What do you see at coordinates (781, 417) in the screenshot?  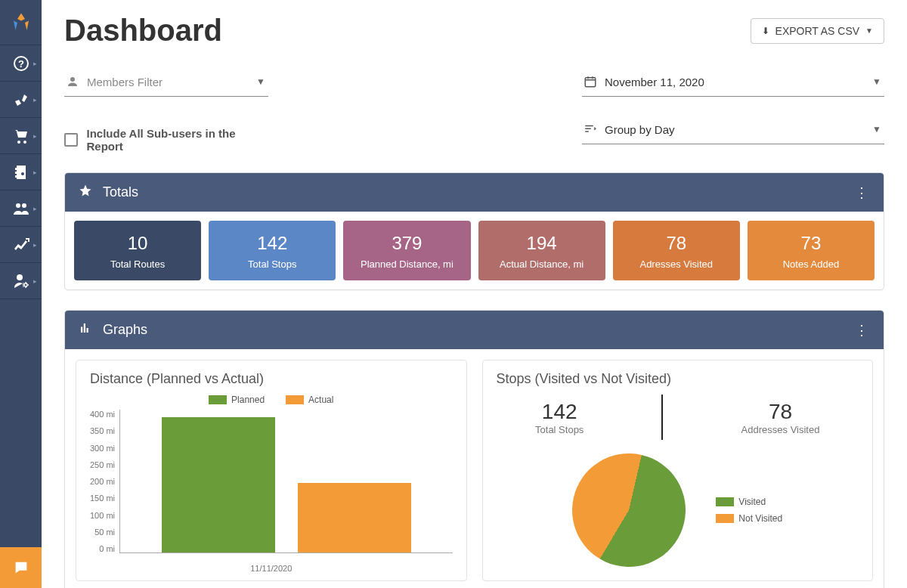 I see `stat-addresses-visited: 78 Addresses Visited` at bounding box center [781, 417].